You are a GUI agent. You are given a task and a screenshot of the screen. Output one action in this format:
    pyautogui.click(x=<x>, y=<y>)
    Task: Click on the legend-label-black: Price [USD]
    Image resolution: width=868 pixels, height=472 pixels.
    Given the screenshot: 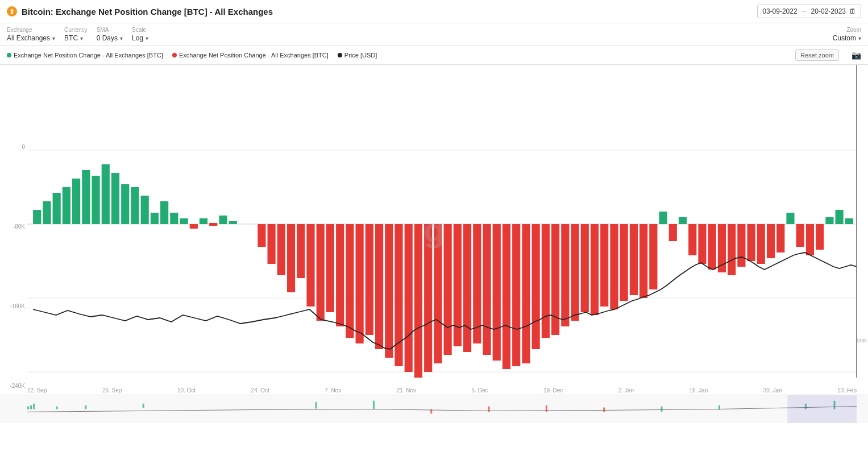 What is the action you would take?
    pyautogui.click(x=360, y=55)
    